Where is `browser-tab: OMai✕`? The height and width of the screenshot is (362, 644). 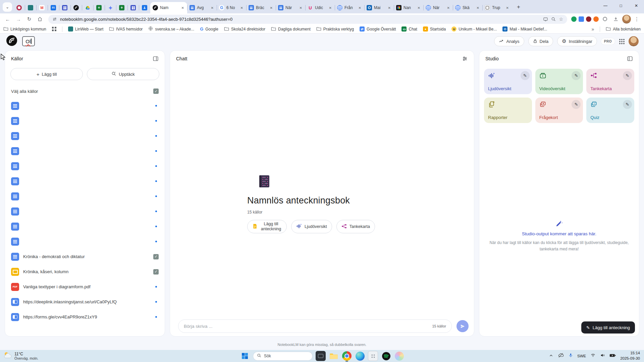
browser-tab: OMai✕ is located at coordinates (379, 8).